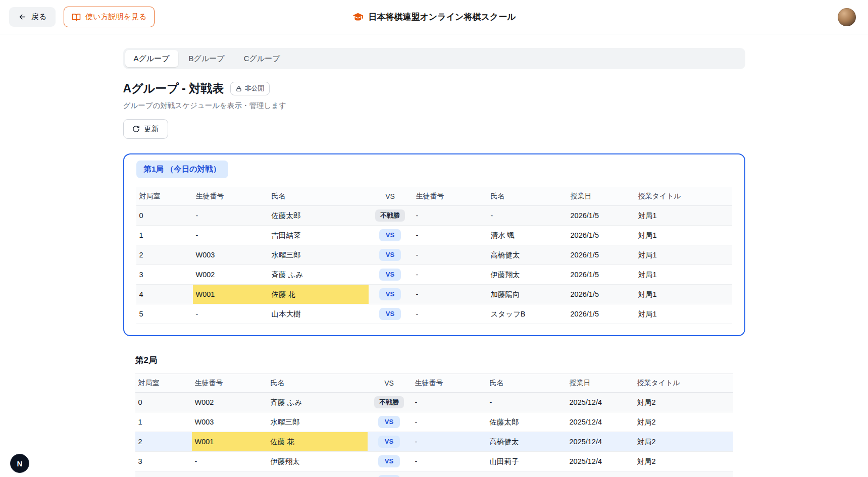  What do you see at coordinates (165, 314) in the screenshot?
I see `room-cell: 5` at bounding box center [165, 314].